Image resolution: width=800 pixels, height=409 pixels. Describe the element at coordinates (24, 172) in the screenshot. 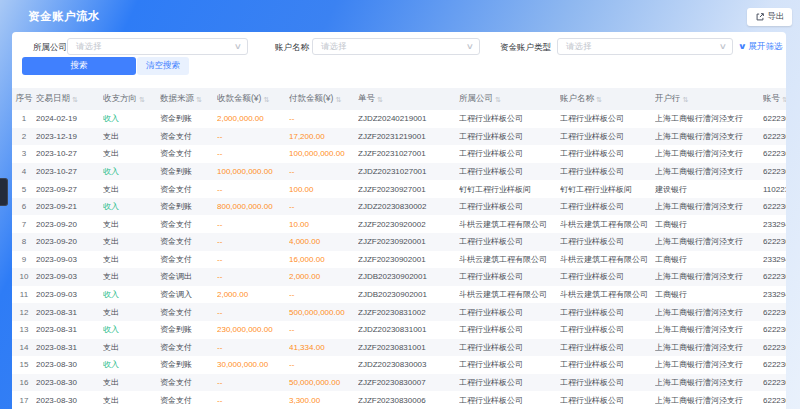

I see `cell-index: 4` at that location.